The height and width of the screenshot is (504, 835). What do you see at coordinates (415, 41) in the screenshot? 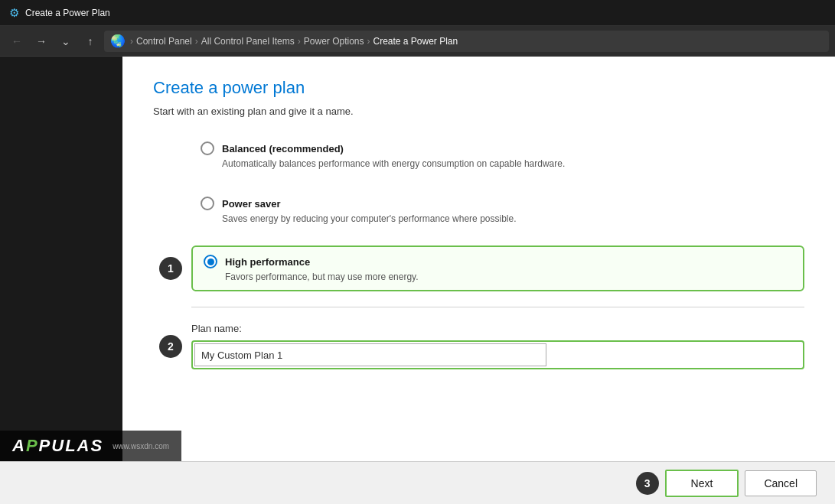
I see `breadcrumb-createplan: Create a Power Plan` at bounding box center [415, 41].